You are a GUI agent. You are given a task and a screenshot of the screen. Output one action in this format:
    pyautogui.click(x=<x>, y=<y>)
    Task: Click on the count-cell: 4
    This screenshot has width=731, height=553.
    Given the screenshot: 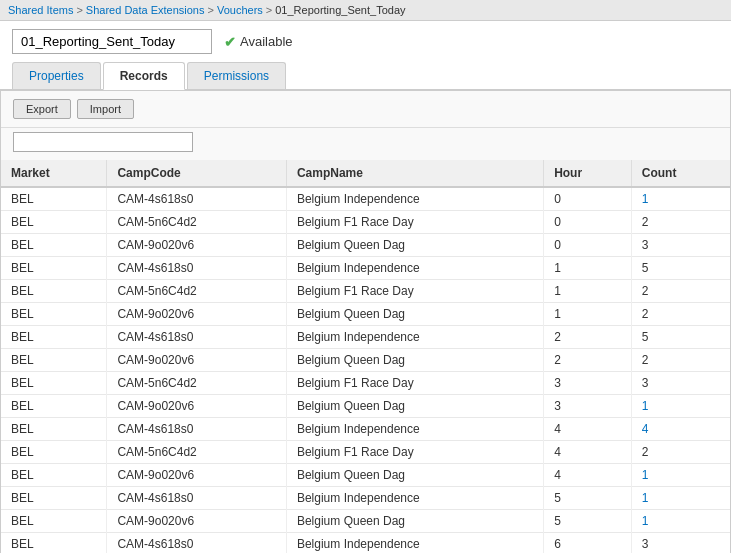 What is the action you would take?
    pyautogui.click(x=680, y=430)
    